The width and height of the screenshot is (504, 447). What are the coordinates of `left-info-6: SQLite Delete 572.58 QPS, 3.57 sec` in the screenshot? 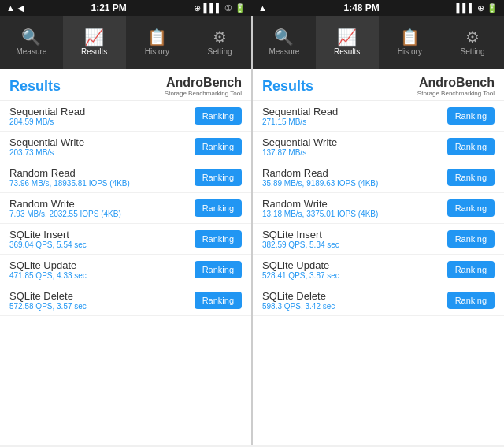 It's located at (48, 300).